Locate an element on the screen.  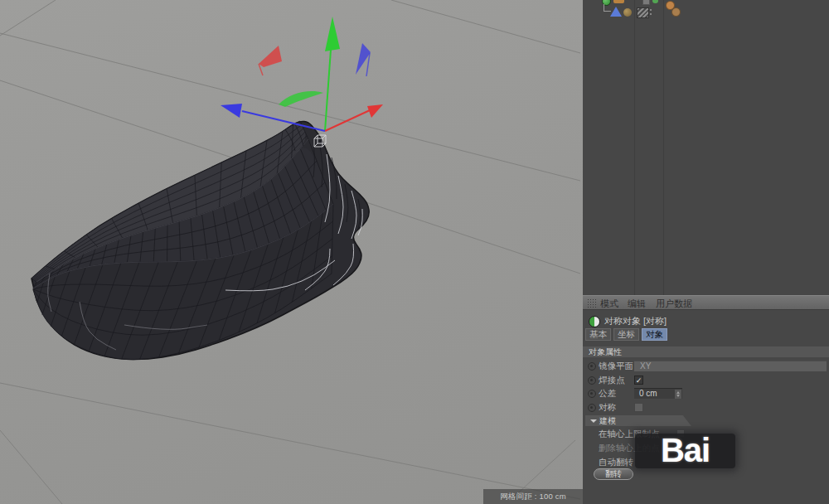
z-axis-arrowhead-icon is located at coordinates (231, 111).